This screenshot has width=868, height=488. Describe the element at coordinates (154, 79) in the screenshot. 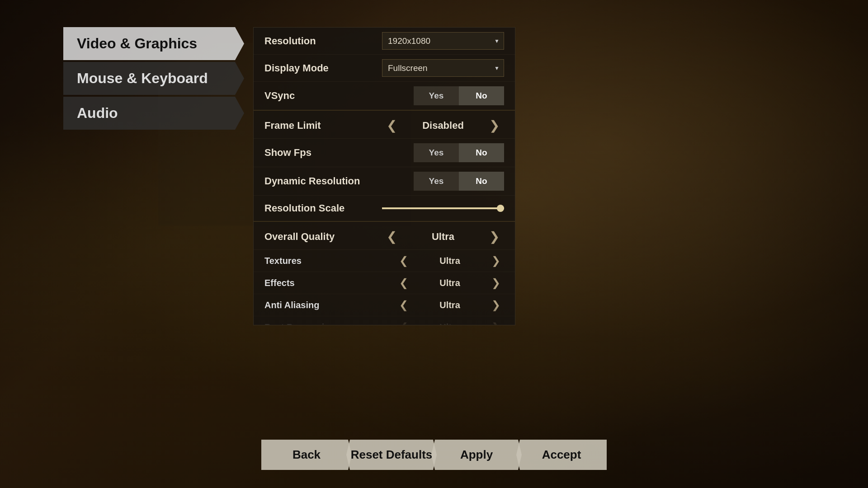

I see `nav-panel: Video & Graphics Mouse & Keyboard Audio` at that location.